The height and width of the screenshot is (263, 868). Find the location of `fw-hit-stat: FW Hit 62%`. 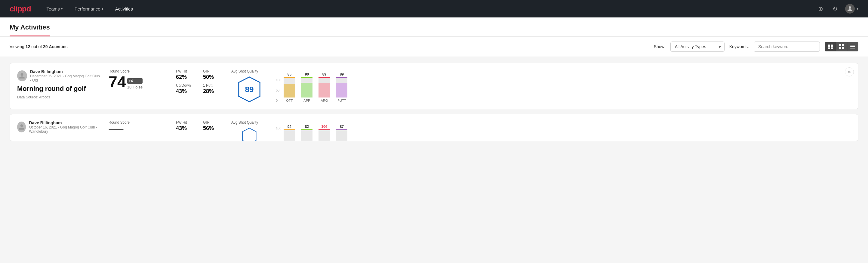

fw-hit-stat: FW Hit 62% is located at coordinates (187, 75).